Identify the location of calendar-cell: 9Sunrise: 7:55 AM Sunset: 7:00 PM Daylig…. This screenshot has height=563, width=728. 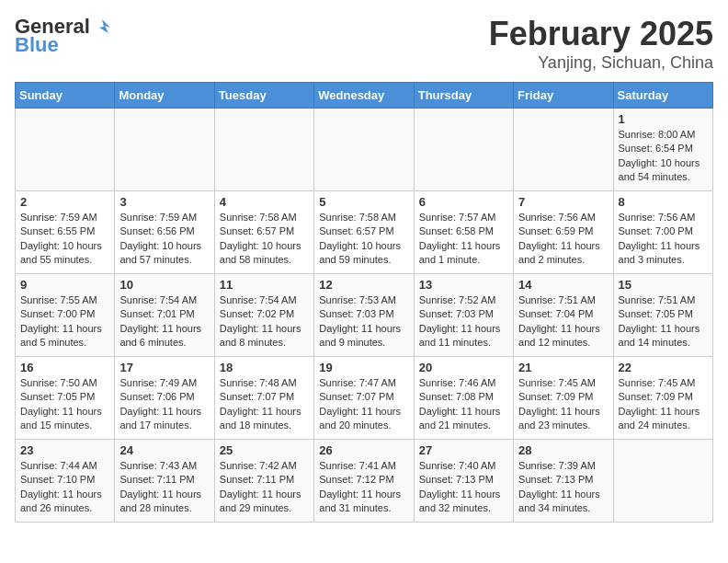
(65, 316).